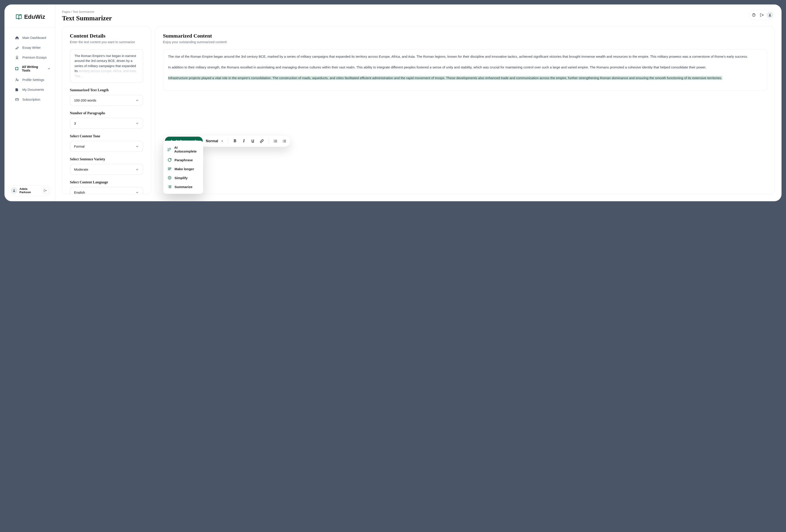  Describe the element at coordinates (106, 169) in the screenshot. I see `variety-select: Moderate` at that location.